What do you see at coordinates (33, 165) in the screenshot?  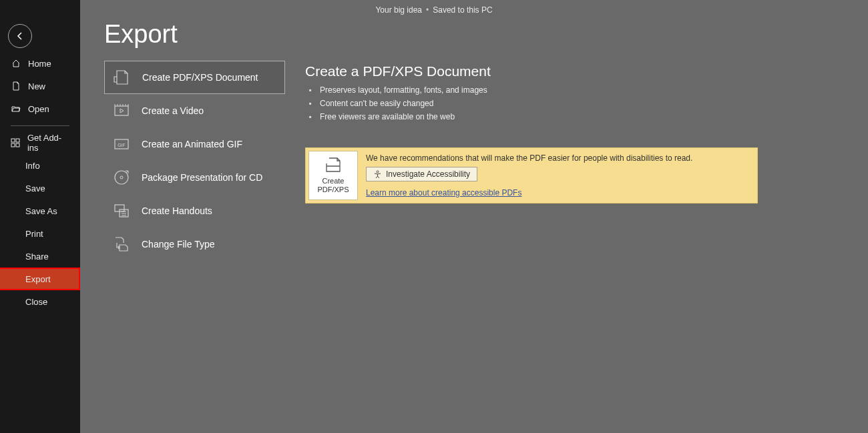 I see `nav-label: Info` at bounding box center [33, 165].